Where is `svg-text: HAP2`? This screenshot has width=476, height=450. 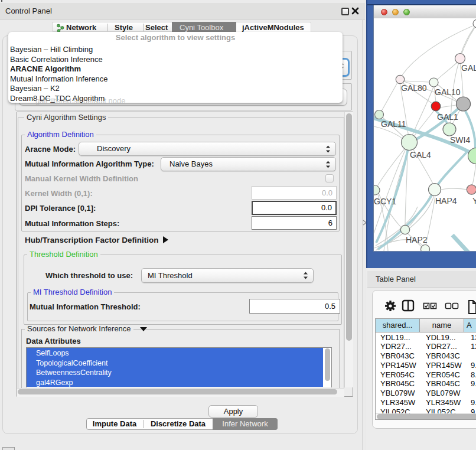
svg-text: HAP2 is located at coordinates (417, 240).